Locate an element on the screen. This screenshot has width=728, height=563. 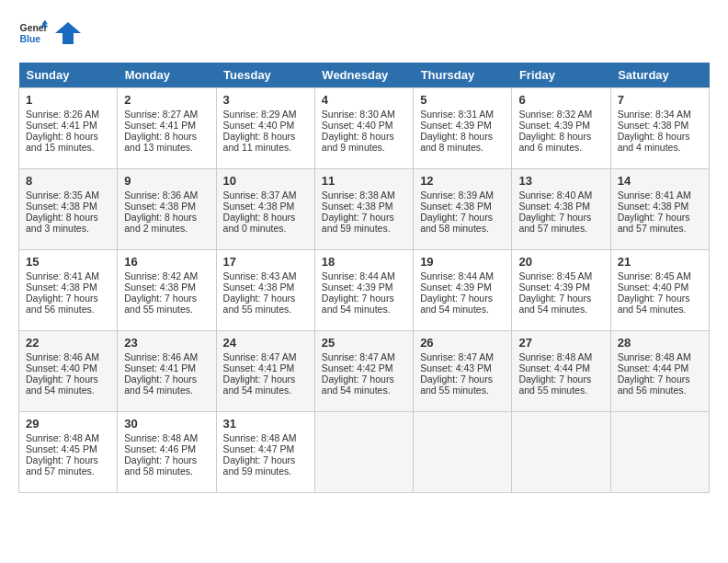
day-number: 5 is located at coordinates (462, 99).